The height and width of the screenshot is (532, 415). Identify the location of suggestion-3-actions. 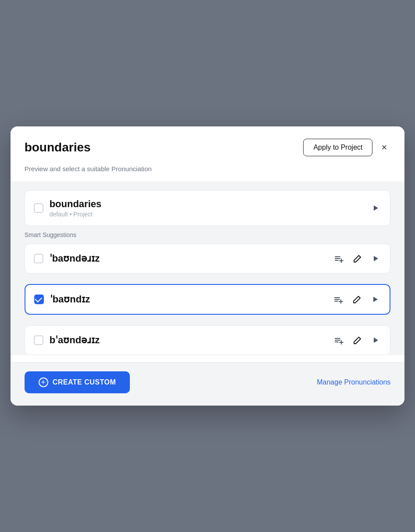
(357, 340).